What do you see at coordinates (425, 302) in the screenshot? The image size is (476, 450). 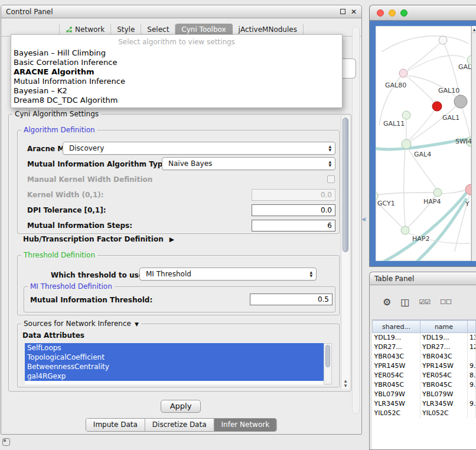 I see `select-all-icon: ☑☑` at bounding box center [425, 302].